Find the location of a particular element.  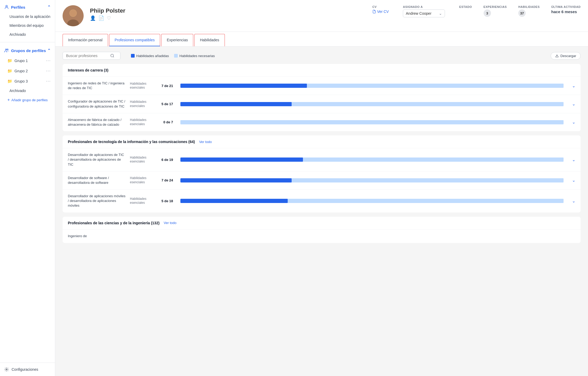

experiencias-block: EXPERIENCIAS 3 is located at coordinates (495, 11).